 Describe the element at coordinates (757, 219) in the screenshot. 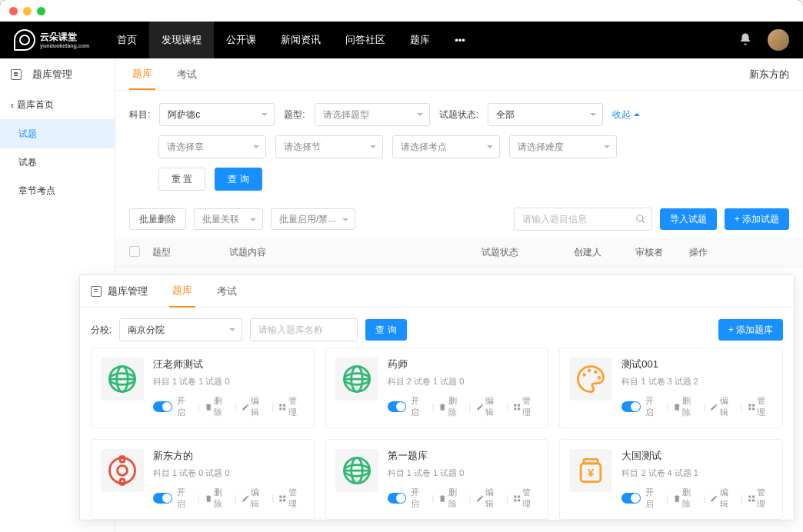

I see `add-question-button: + 添加试题` at that location.